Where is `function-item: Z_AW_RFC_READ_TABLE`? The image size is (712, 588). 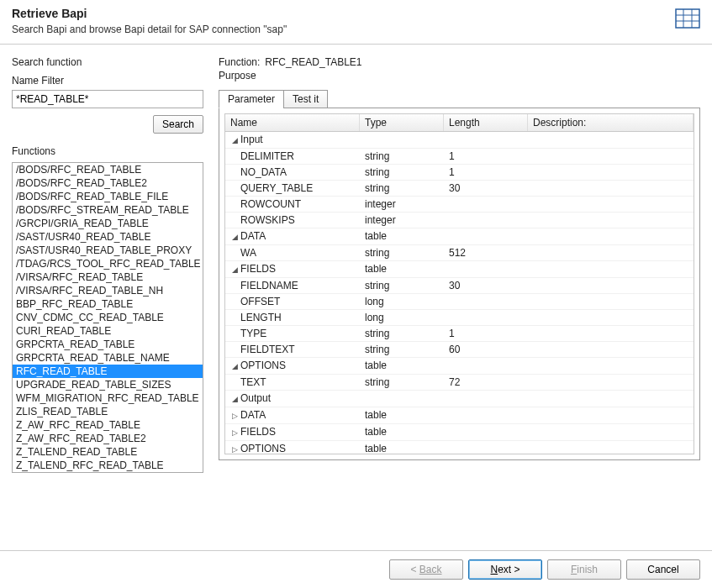 function-item: Z_AW_RFC_READ_TABLE is located at coordinates (108, 425).